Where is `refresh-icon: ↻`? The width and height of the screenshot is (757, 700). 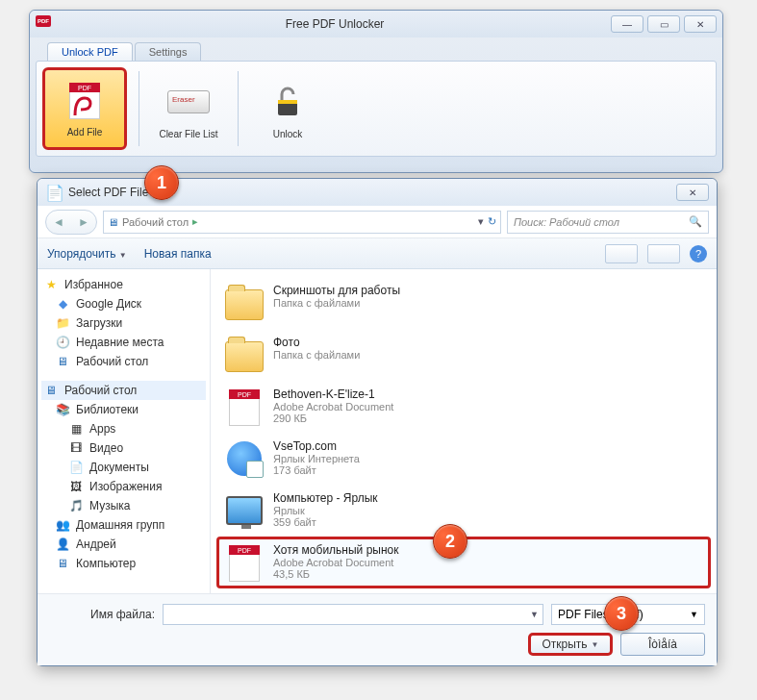
refresh-icon: ↻ is located at coordinates (492, 221).